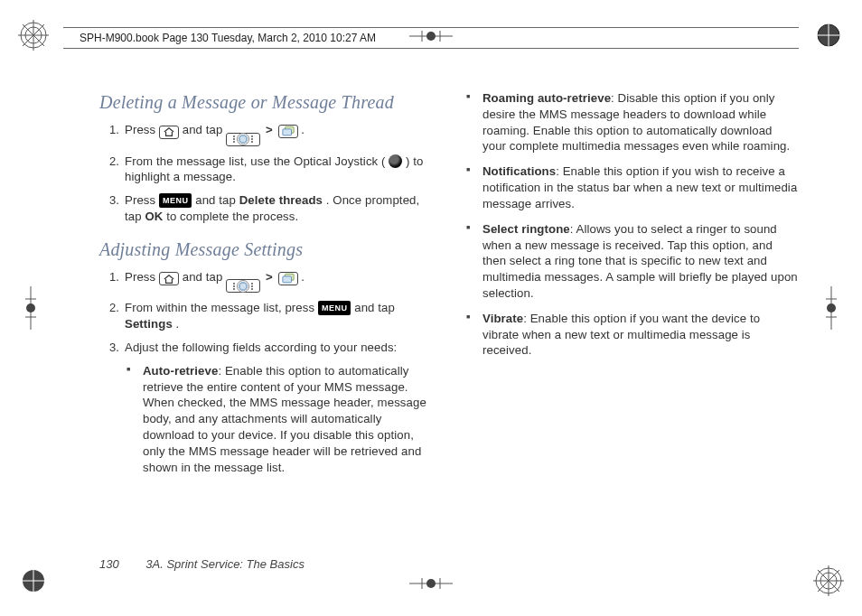 The width and height of the screenshot is (862, 616). I want to click on settings-bullets-left: Auto-retrieve: Enable this option to aut…, so click(279, 419).